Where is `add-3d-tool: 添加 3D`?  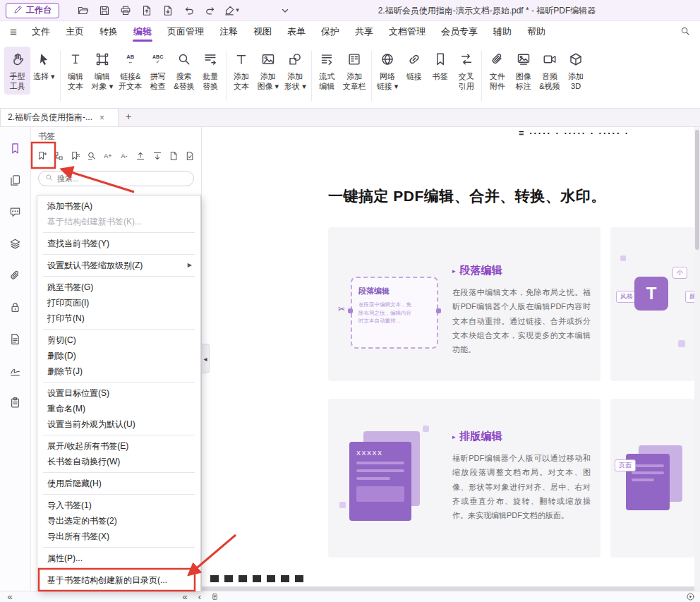 add-3d-tool: 添加 3D is located at coordinates (576, 71).